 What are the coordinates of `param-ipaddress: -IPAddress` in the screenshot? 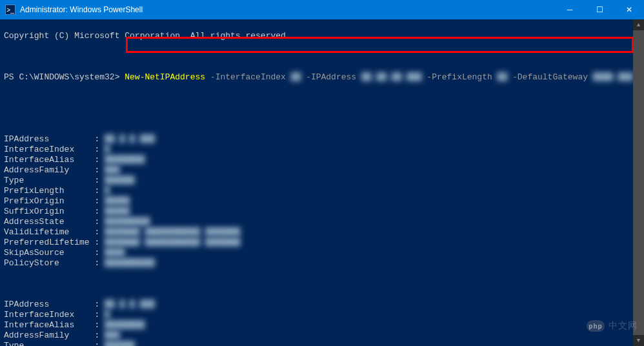 It's located at (331, 77).